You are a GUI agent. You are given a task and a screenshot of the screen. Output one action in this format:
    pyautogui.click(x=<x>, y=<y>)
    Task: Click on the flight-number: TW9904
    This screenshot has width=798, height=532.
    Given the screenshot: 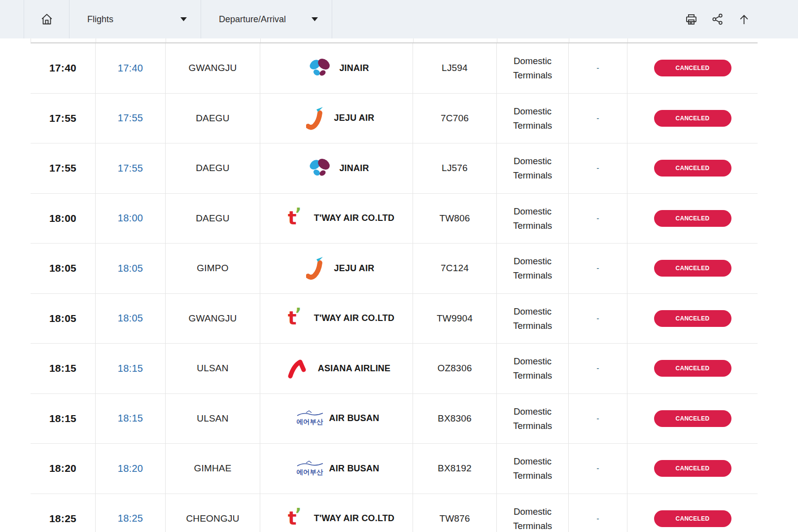 What is the action you would take?
    pyautogui.click(x=454, y=319)
    